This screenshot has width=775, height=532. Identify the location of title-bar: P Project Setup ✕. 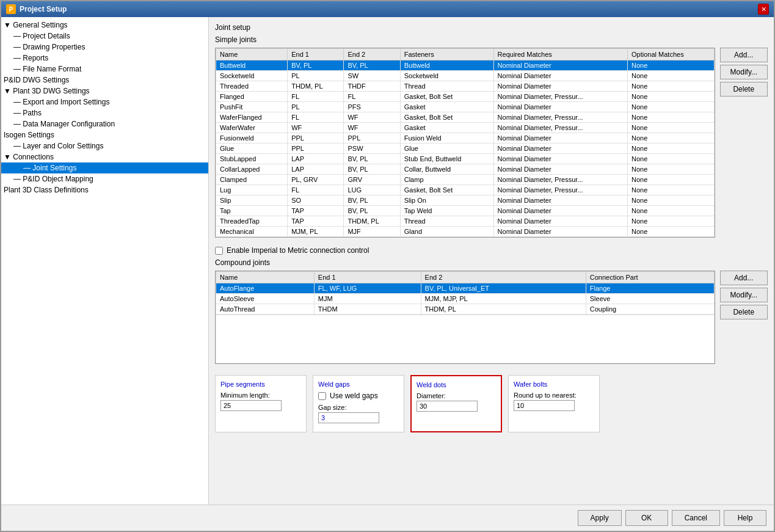
(387, 9).